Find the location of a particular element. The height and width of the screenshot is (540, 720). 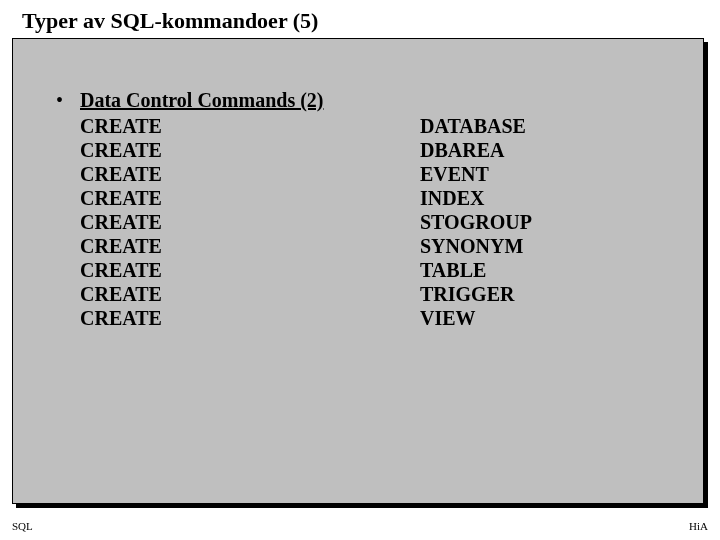

command-right: DATABASE is located at coordinates (473, 126).